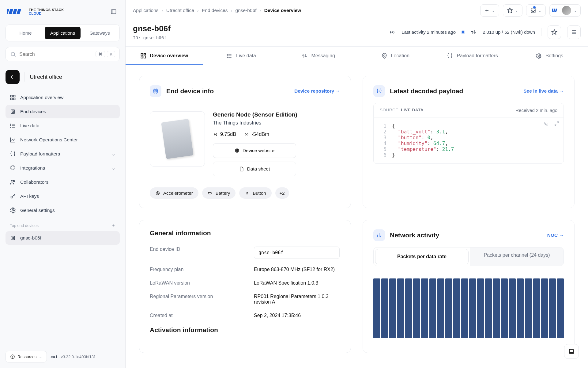 The image size is (588, 368). What do you see at coordinates (282, 193) in the screenshot?
I see `sensor-chip-more: +2` at bounding box center [282, 193].